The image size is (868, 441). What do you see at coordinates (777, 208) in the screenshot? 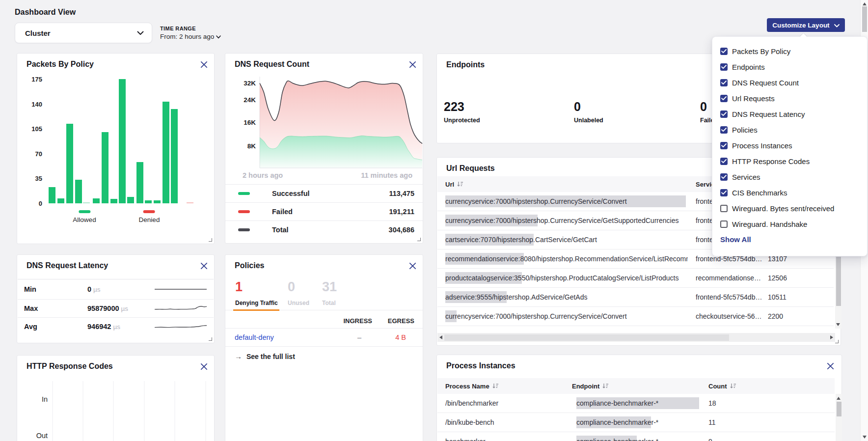
I see `layout-option-wireguard-bytes-sent-received: Wireguard. Bytes sent/received` at bounding box center [777, 208].